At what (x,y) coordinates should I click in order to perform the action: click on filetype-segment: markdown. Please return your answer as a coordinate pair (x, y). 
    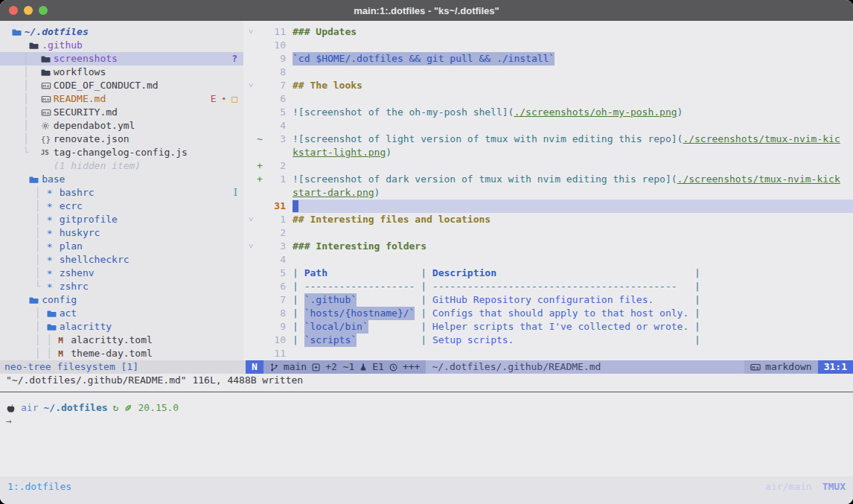
    Looking at the image, I should click on (782, 367).